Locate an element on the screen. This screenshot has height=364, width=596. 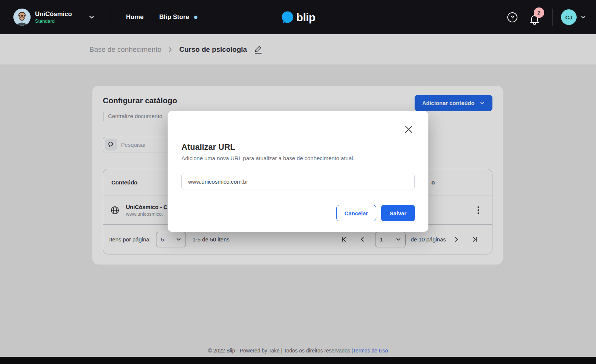
modal-close-button is located at coordinates (409, 129).